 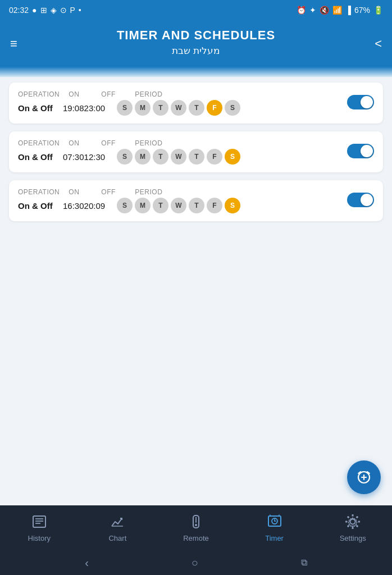 I want to click on whatsapp-icon: ●, so click(x=34, y=10).